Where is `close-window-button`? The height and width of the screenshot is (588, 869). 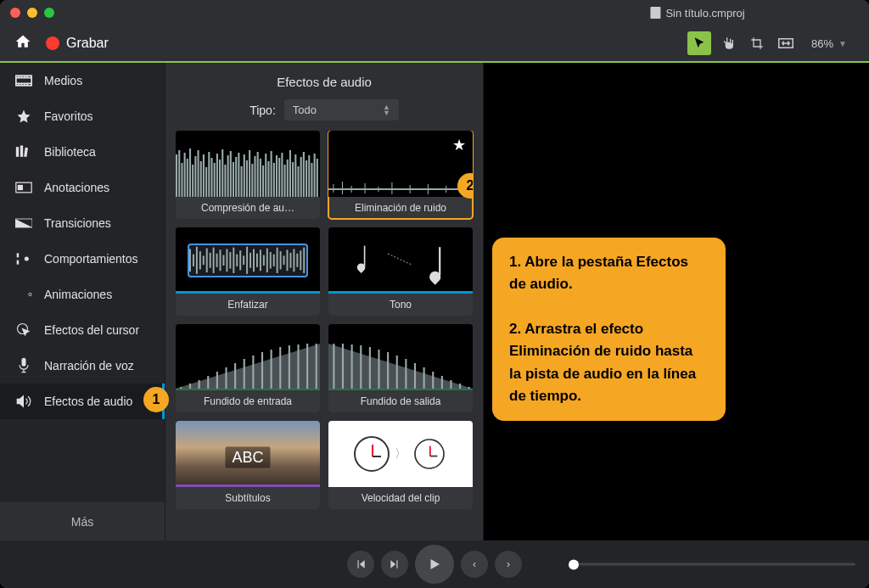 close-window-button is located at coordinates (15, 13).